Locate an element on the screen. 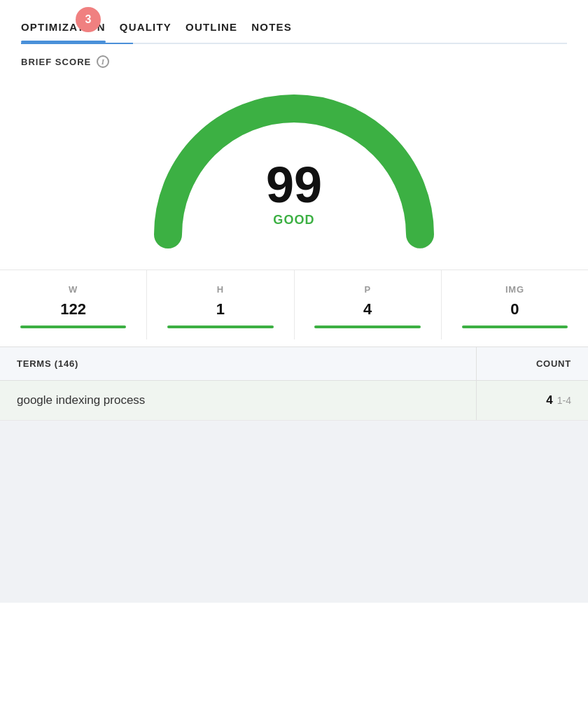  terms-row: google indexing process 4 1-4 is located at coordinates (294, 400).